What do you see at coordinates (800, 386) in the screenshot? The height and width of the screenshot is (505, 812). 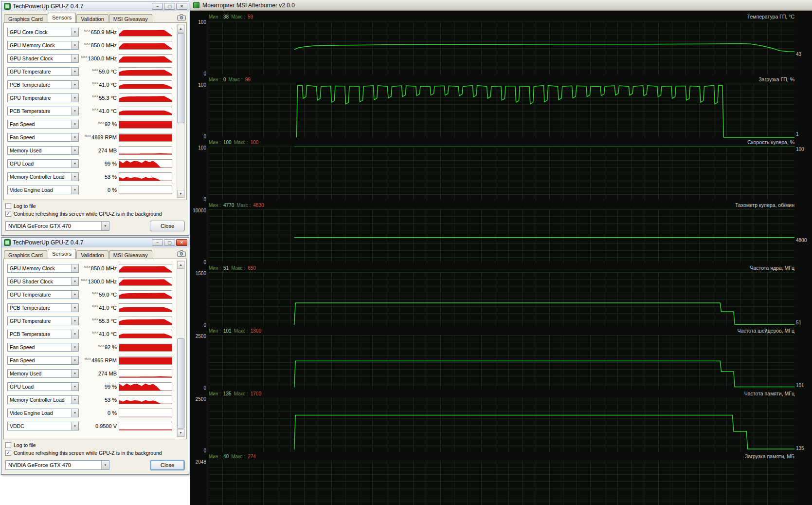 I see `current-value: 101` at bounding box center [800, 386].